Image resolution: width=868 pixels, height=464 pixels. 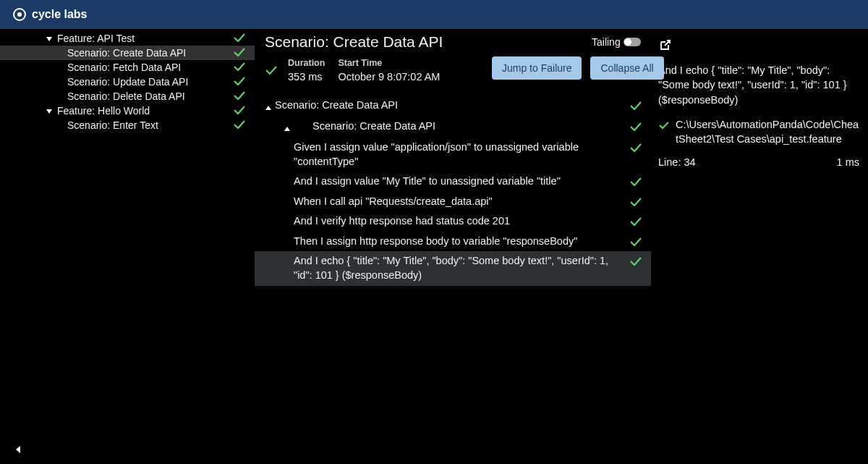 I want to click on tree-item-label: Feature: API Test, so click(x=95, y=38).